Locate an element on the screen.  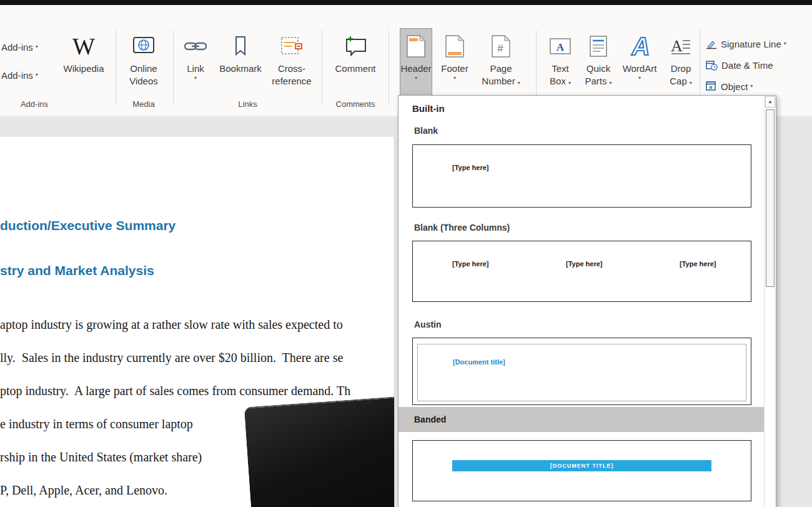
wikipedia-icon: W is located at coordinates (84, 46).